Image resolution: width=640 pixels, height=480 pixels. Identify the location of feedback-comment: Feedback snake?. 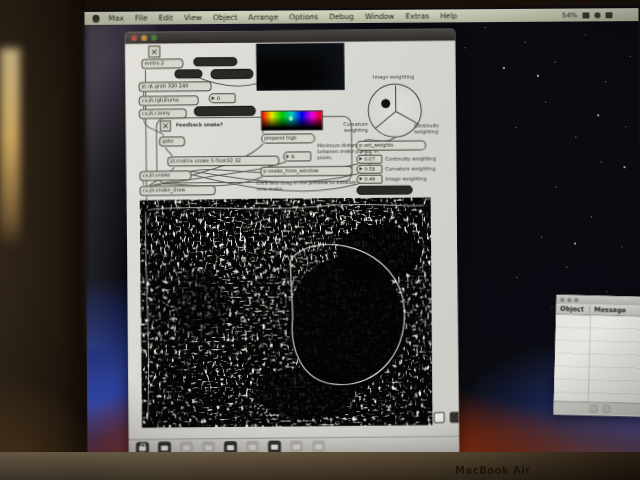
(200, 125).